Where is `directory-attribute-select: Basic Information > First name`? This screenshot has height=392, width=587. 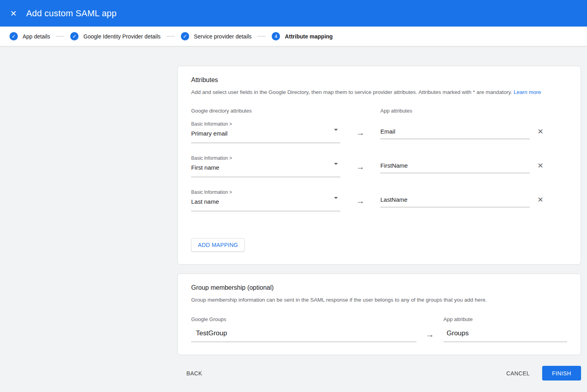 directory-attribute-select: Basic Information > First name is located at coordinates (266, 166).